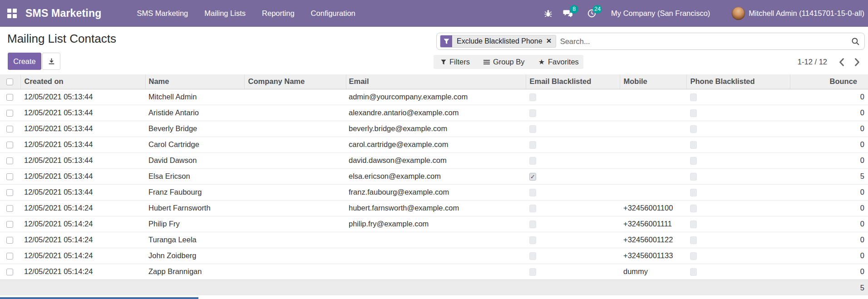  Describe the element at coordinates (25, 61) in the screenshot. I see `create-button: Create` at that location.